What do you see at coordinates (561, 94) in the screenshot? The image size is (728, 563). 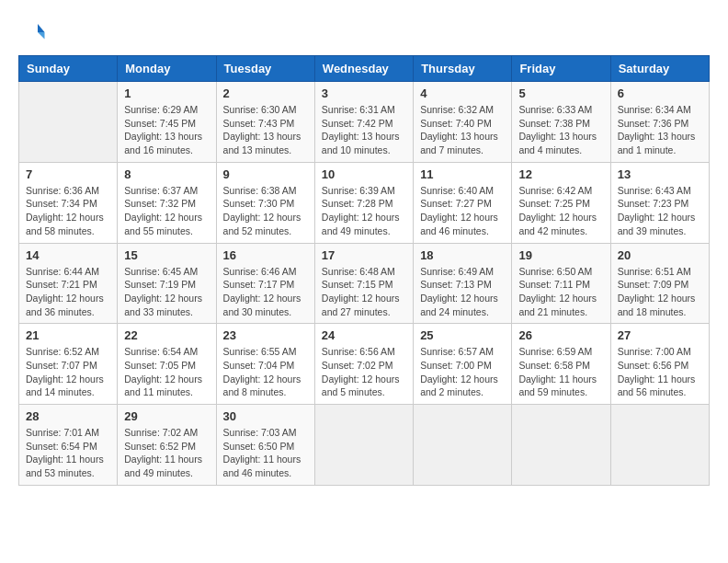 I see `day-number: 5` at bounding box center [561, 94].